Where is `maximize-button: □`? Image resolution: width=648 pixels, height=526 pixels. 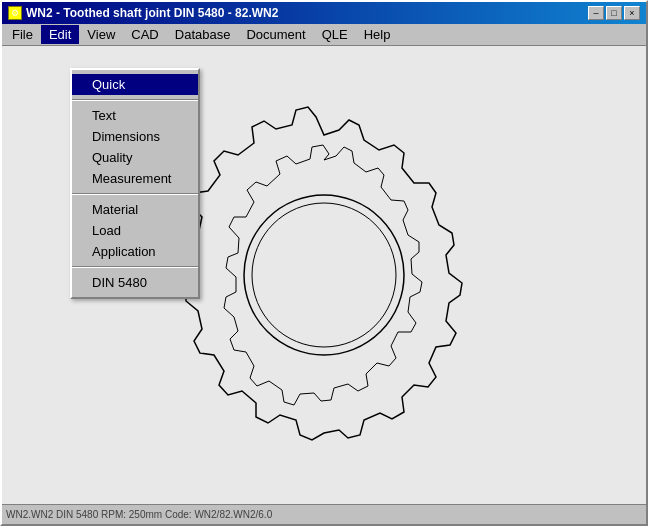 maximize-button: □ is located at coordinates (614, 13).